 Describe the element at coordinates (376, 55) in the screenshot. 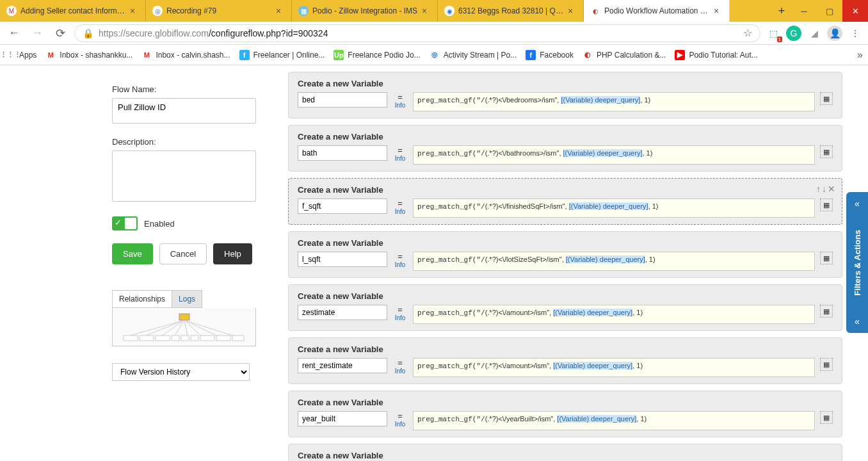

I see `bookmark-item: UpFreelance Podio Jo...` at that location.